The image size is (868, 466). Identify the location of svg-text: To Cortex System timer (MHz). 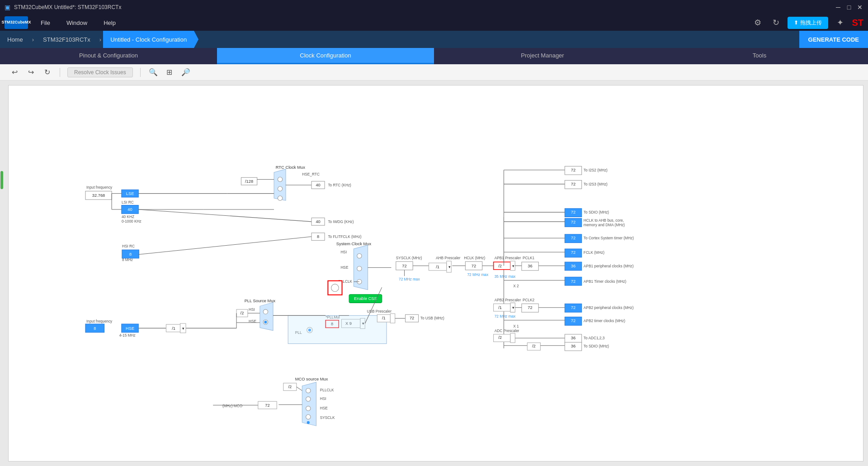
(609, 238).